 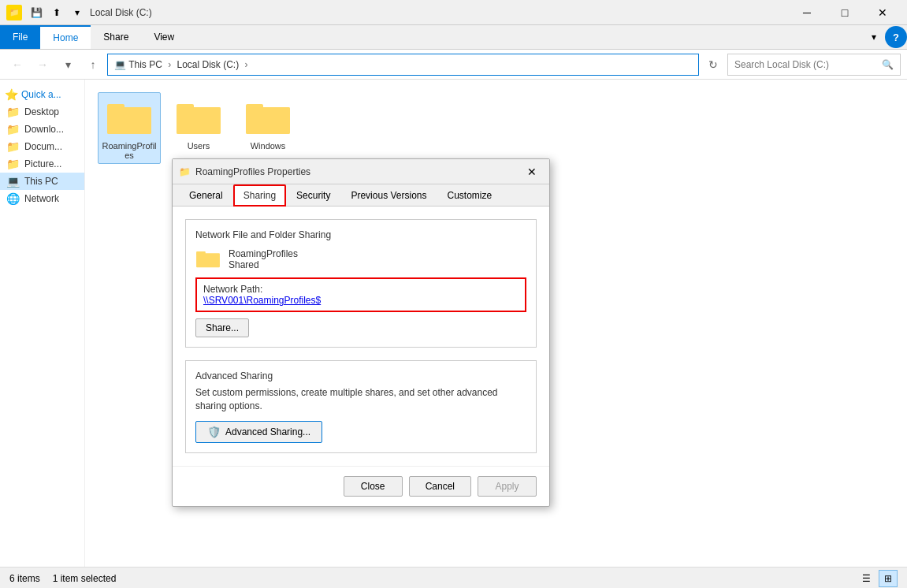 I want to click on sidebar-item-network: 🌐 Network, so click(x=43, y=199).